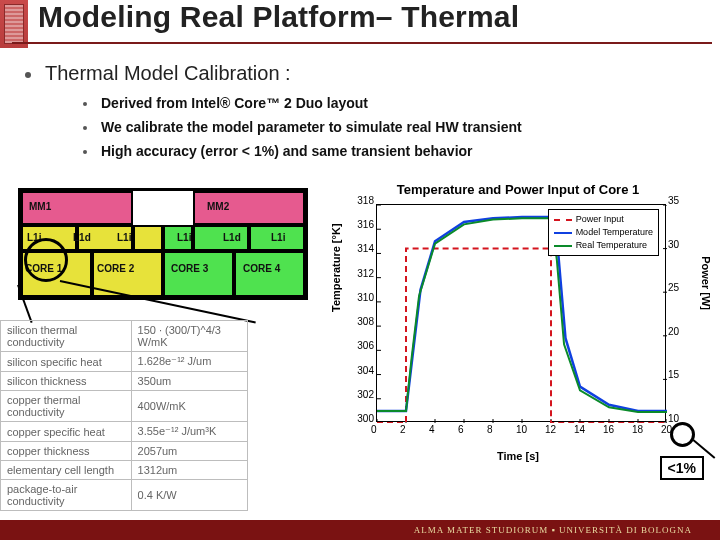 This screenshot has height=540, width=720. Describe the element at coordinates (394, 151) in the screenshot. I see `bullet-s3: High accuracy (error < 1%) and same tran…` at that location.